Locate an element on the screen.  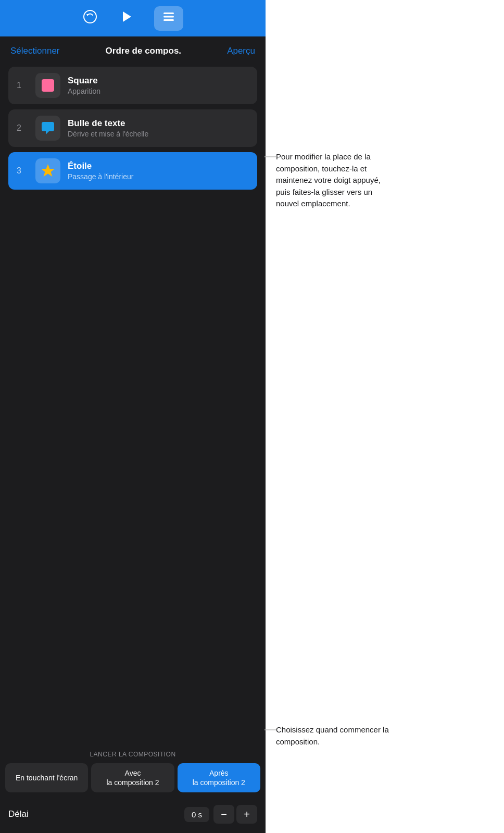
toolbar is located at coordinates (133, 18).